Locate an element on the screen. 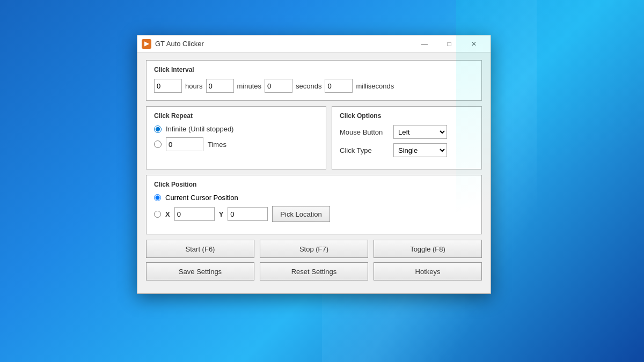  stop-button: Stop (F7) is located at coordinates (314, 249).